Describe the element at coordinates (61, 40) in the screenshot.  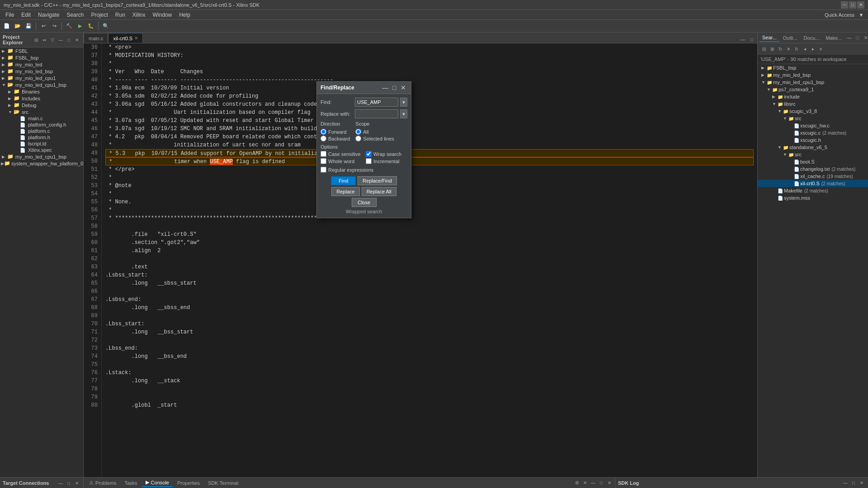
I see `minimize-panel-btn: —` at that location.